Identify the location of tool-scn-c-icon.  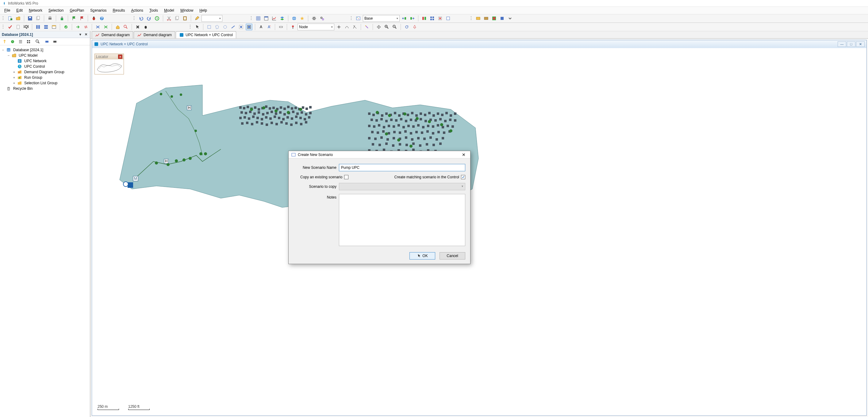
(448, 19).